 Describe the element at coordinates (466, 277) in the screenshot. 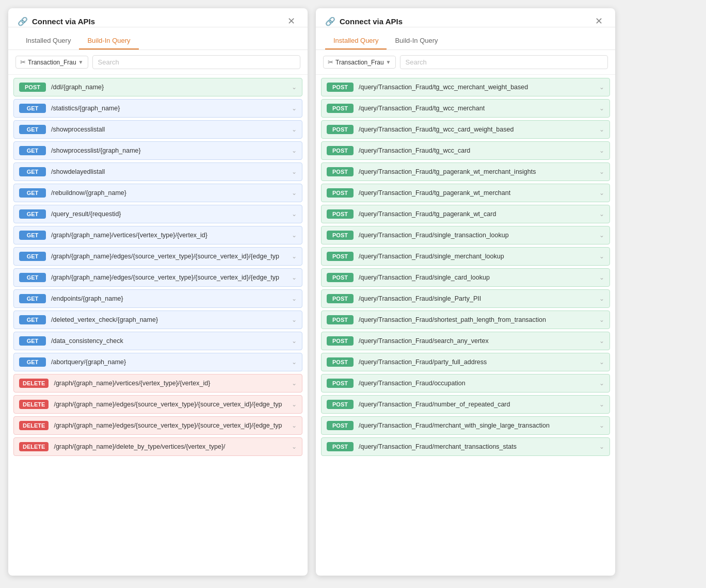

I see `api-row: POST /query/Transaction_Fraud/single_car…` at that location.